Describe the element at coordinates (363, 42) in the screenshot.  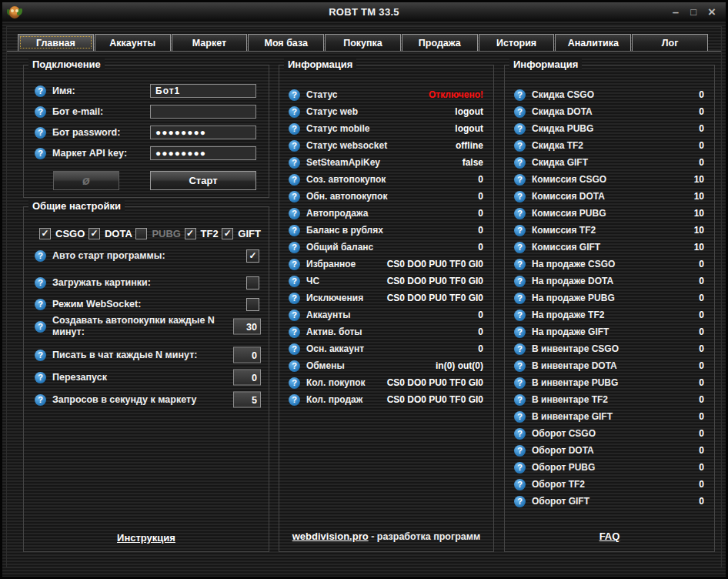
I see `tab: Покупка` at that location.